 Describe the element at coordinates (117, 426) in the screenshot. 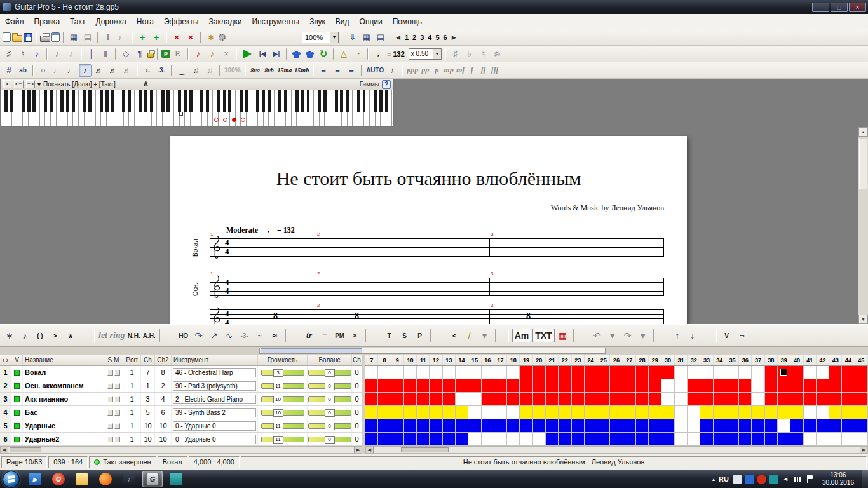

I see `mute-button` at that location.